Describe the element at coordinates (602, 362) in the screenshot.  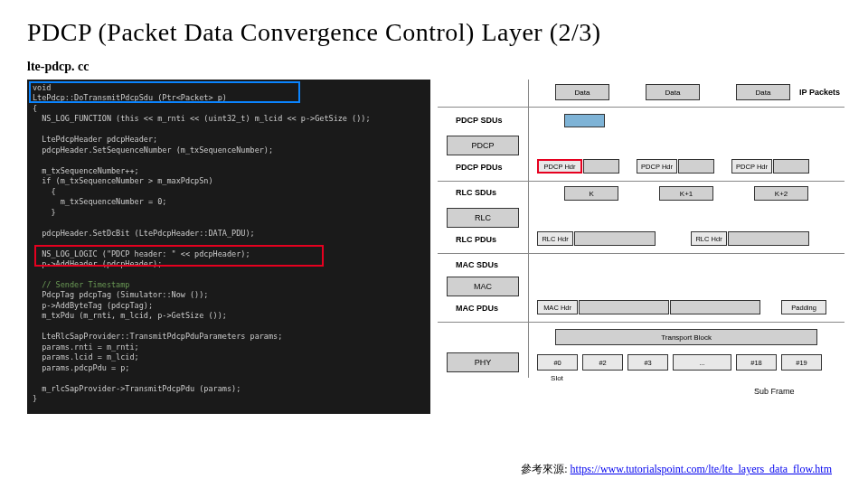
I see `slot: #2` at that location.